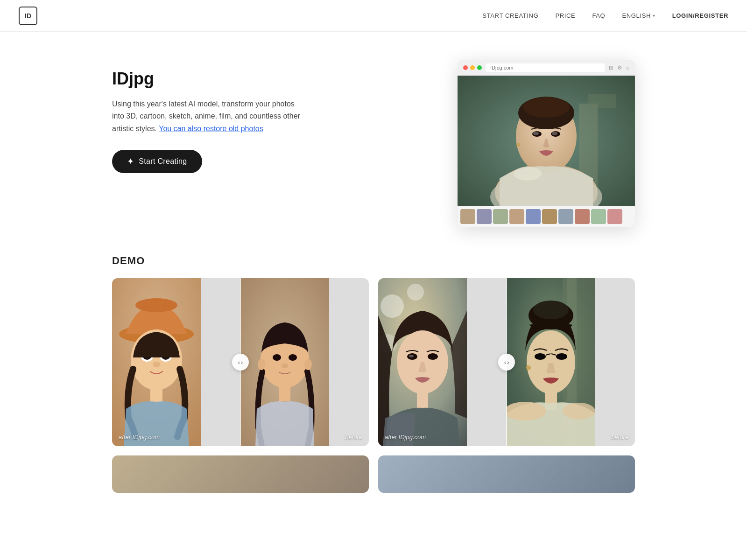 The height and width of the screenshot is (560, 747). Describe the element at coordinates (565, 16) in the screenshot. I see `nav-price: PRICE` at that location.